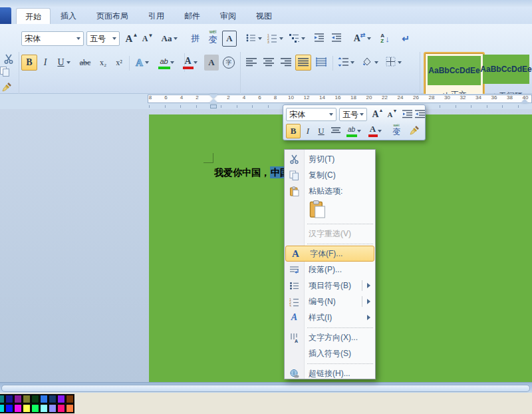 Image resolution: width=532 pixels, height=414 pixels. What do you see at coordinates (414, 131) in the screenshot?
I see `mini-format-painter-button` at bounding box center [414, 131].